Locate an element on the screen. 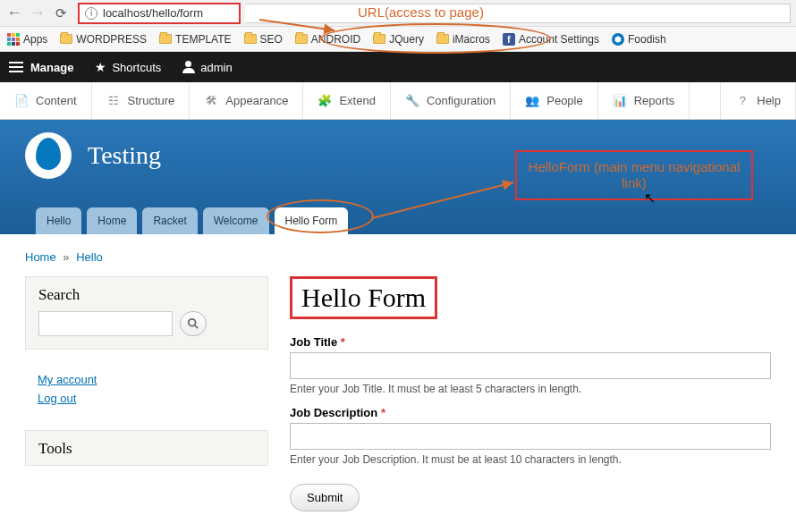 Image resolution: width=796 pixels, height=532 pixels. star-icon: ★ is located at coordinates (100, 67).